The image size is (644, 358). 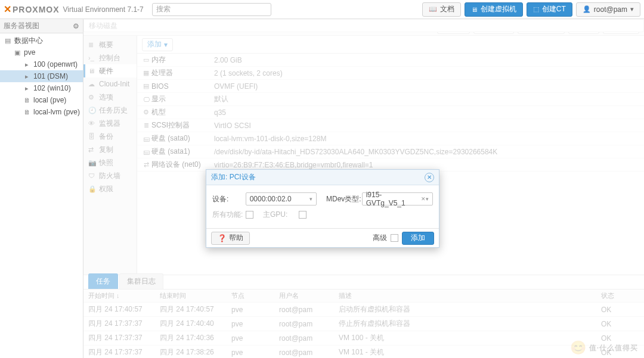 What do you see at coordinates (536, 10) in the screenshot?
I see `cube-icon: ⬚` at bounding box center [536, 10].